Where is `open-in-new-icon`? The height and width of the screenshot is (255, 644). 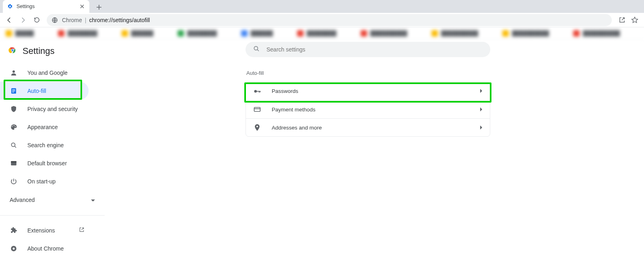 open-in-new-icon is located at coordinates (82, 230).